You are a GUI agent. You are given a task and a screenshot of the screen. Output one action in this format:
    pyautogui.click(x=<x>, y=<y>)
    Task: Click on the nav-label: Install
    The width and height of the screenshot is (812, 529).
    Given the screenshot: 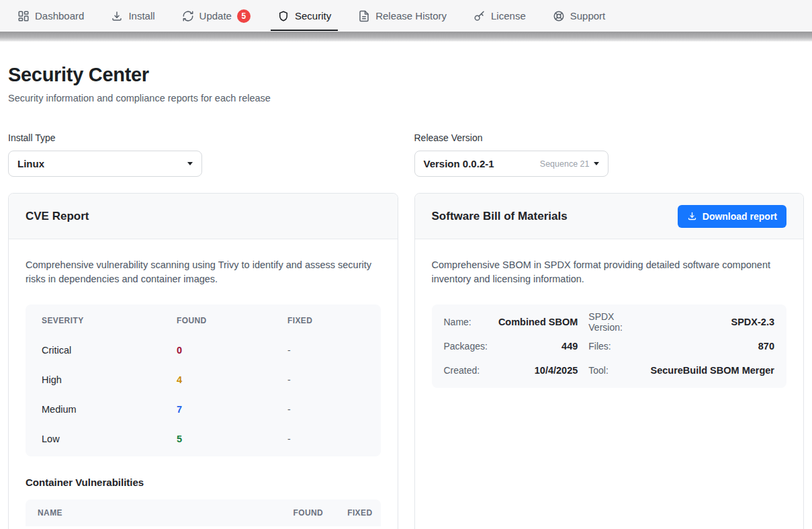 What is the action you would take?
    pyautogui.click(x=141, y=16)
    